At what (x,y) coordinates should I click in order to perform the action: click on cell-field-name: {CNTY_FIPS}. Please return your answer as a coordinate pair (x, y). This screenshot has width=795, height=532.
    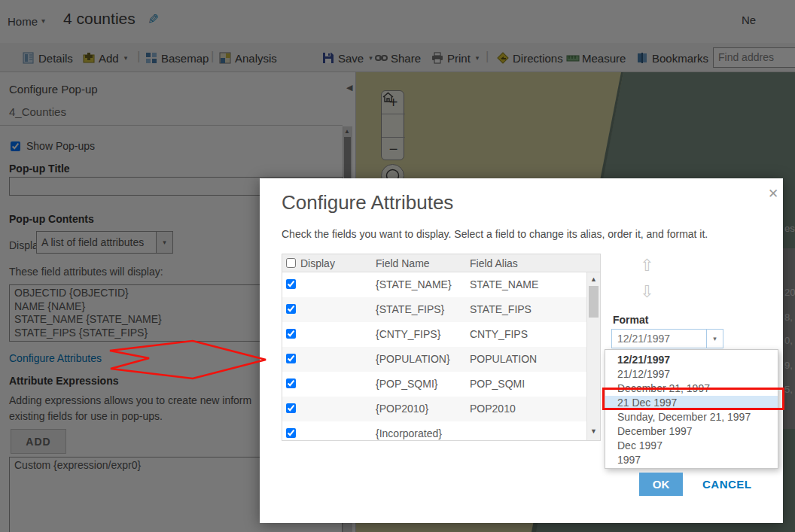
    Looking at the image, I should click on (408, 334).